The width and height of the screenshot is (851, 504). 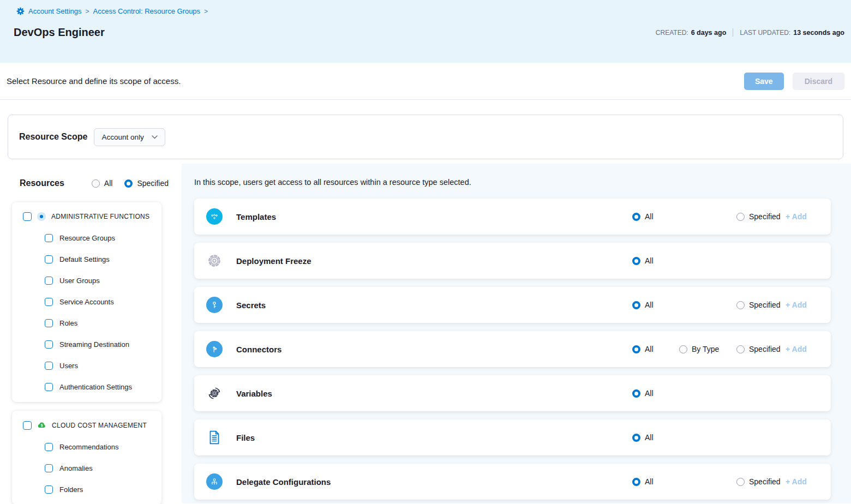 What do you see at coordinates (425, 81) in the screenshot?
I see `toolbar: Select Resource and define its scope of …` at bounding box center [425, 81].